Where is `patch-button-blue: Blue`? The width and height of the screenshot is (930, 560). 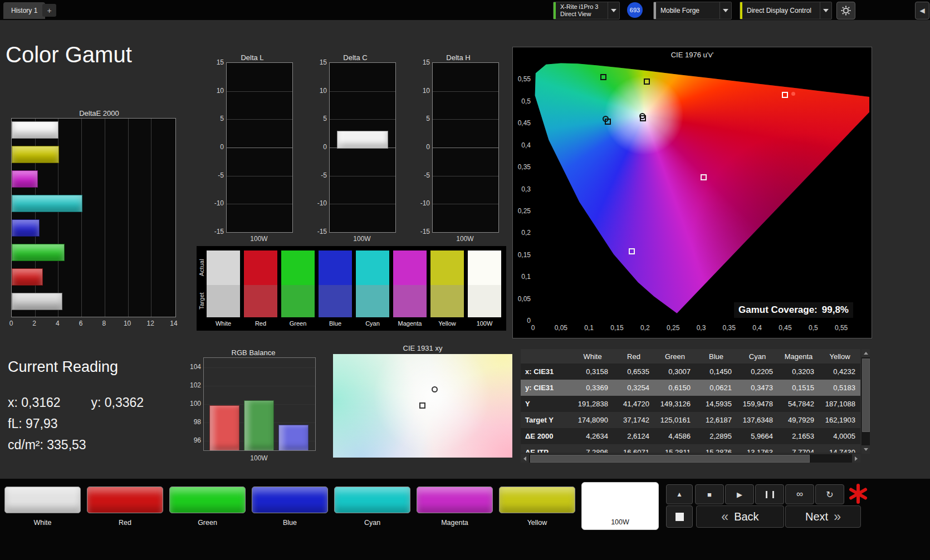 patch-button-blue: Blue is located at coordinates (290, 505).